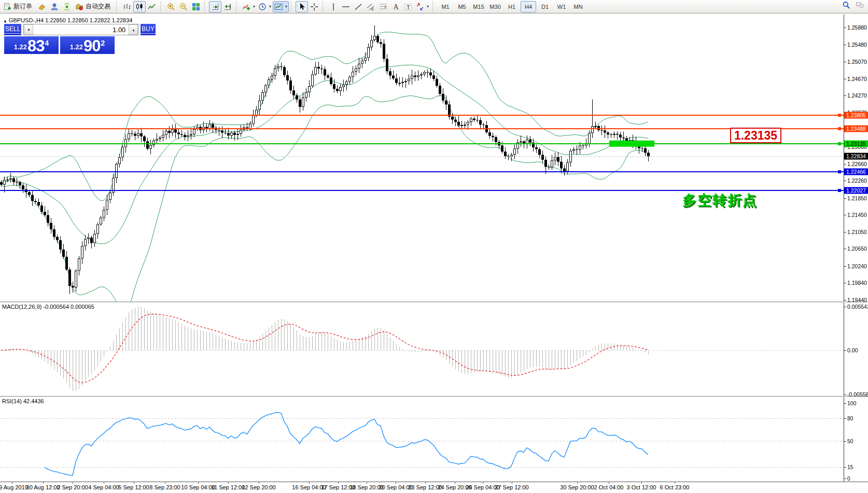  What do you see at coordinates (5, 21) in the screenshot?
I see `collapse-arrow-icon: ▲` at bounding box center [5, 21].